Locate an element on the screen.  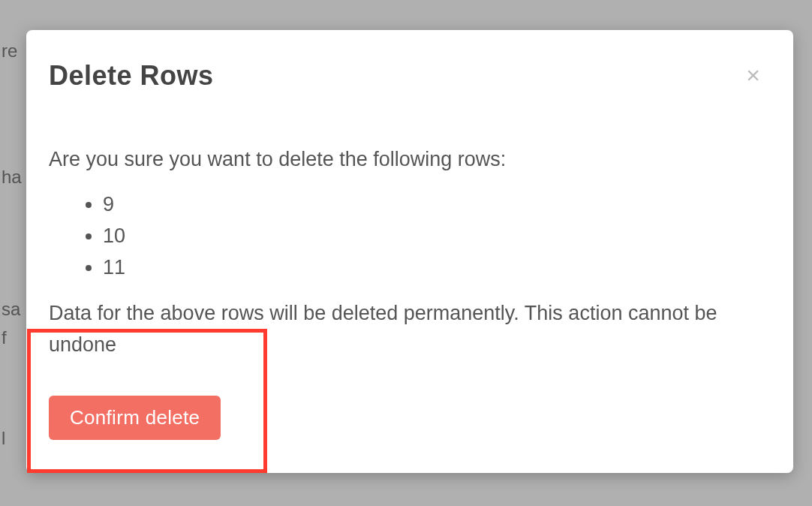
bg-text: f is located at coordinates (3, 338).